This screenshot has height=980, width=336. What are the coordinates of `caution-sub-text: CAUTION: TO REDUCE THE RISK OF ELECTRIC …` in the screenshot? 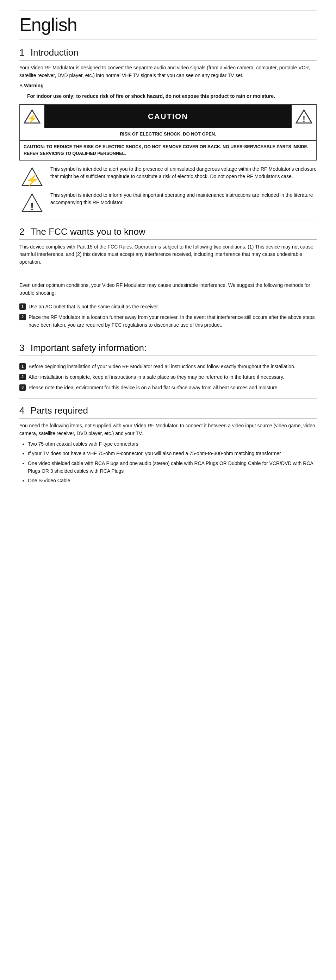 It's located at (168, 150).